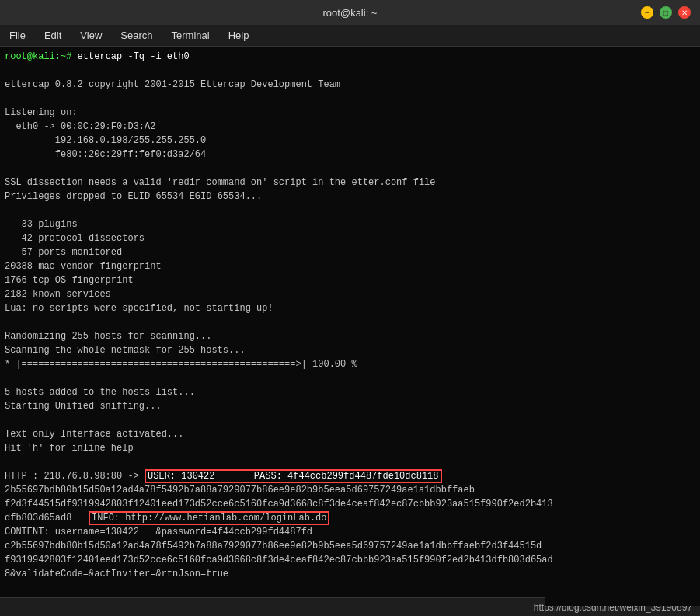 The height and width of the screenshot is (616, 700). What do you see at coordinates (350, 252) in the screenshot?
I see `term-ports: 57 ports monitored` at bounding box center [350, 252].